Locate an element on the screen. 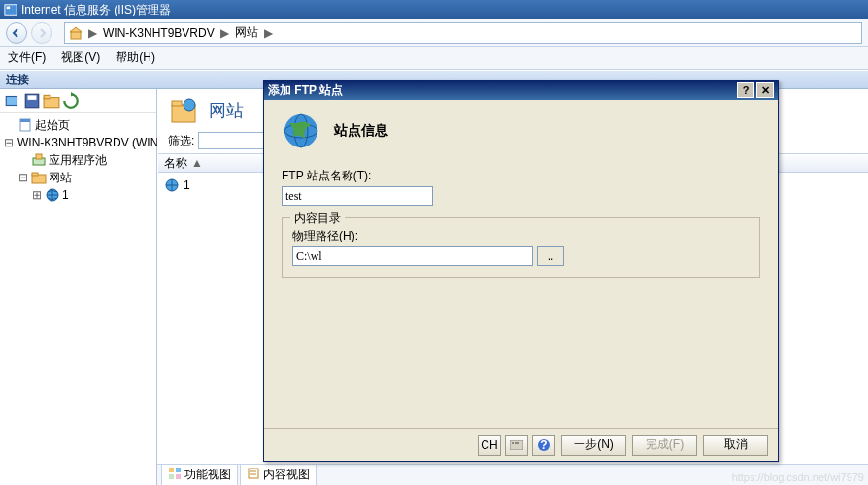 This screenshot has width=868, height=485. tree-start-page: 起始页 is located at coordinates (78, 125).